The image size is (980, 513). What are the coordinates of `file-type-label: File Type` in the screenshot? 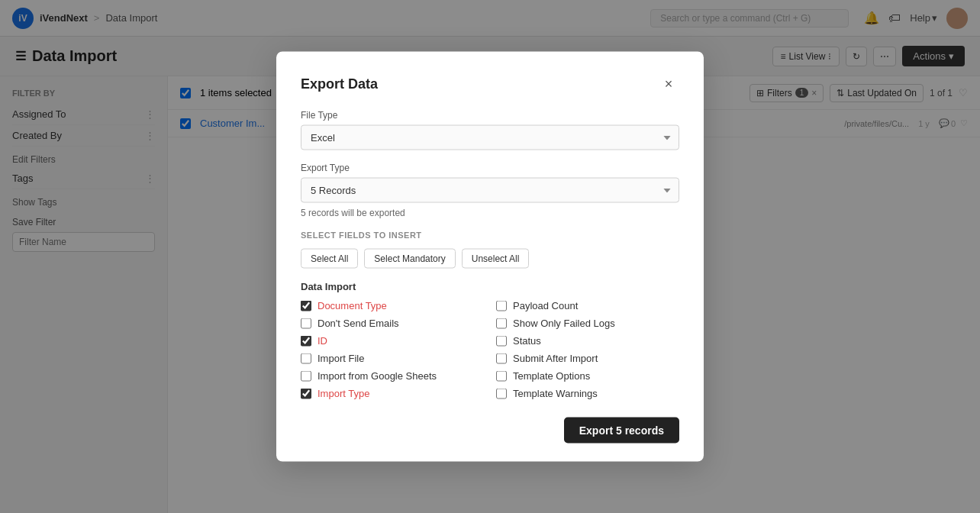 It's located at (490, 115).